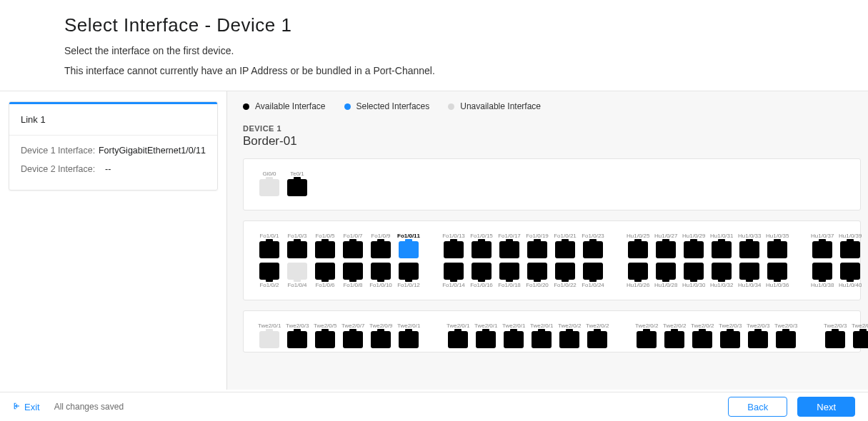 The width and height of the screenshot is (868, 421). Describe the element at coordinates (381, 247) in the screenshot. I see `port-fo1-0-9: Fo1/0/9` at that location.